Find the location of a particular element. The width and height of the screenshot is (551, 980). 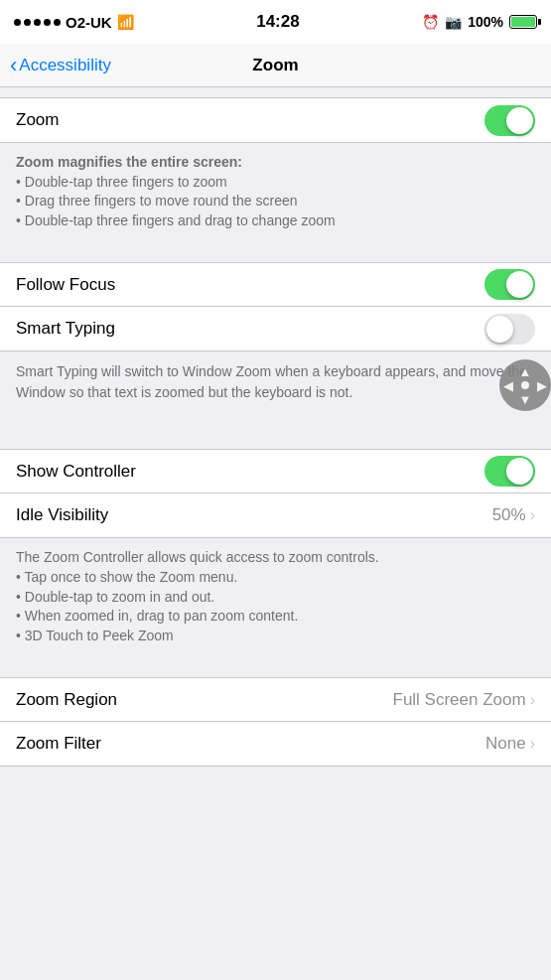

show-controller-toggle-thumb is located at coordinates (520, 471).